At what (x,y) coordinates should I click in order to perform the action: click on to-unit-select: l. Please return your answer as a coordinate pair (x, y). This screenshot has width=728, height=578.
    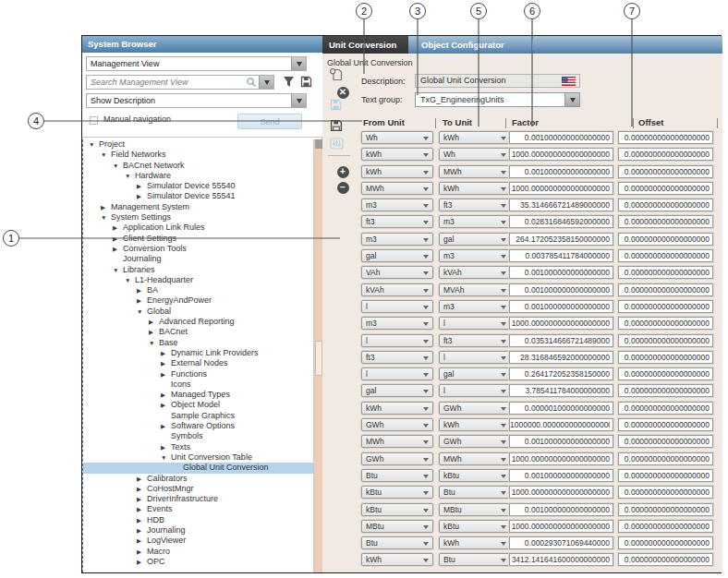
    Looking at the image, I should click on (475, 357).